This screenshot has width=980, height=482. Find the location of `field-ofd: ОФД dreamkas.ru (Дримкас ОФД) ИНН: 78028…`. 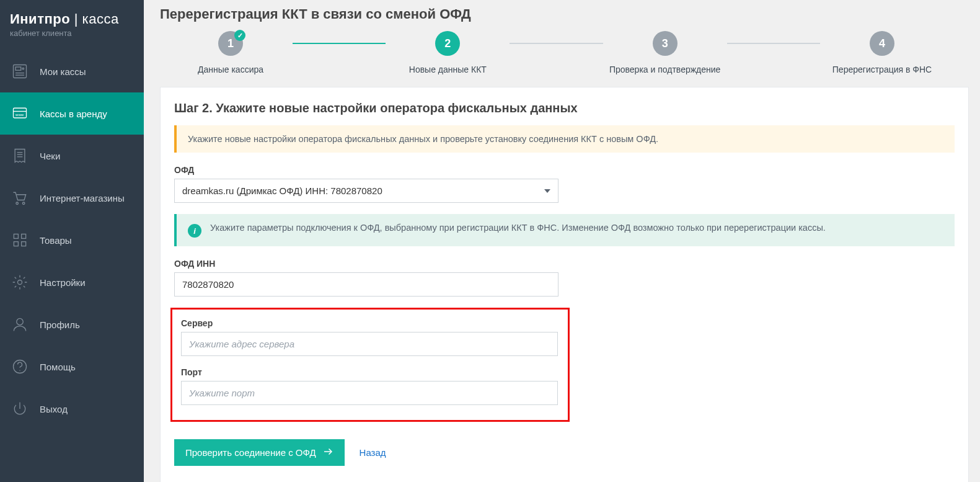

field-ofd: ОФД dreamkas.ru (Дримкас ОФД) ИНН: 78028… is located at coordinates (564, 184).